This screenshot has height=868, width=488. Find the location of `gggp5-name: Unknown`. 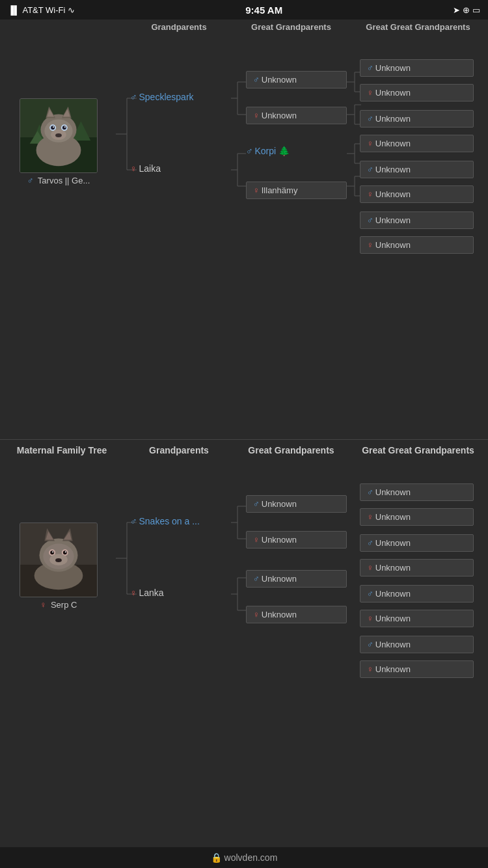

gggp5-name: Unknown is located at coordinates (393, 169).